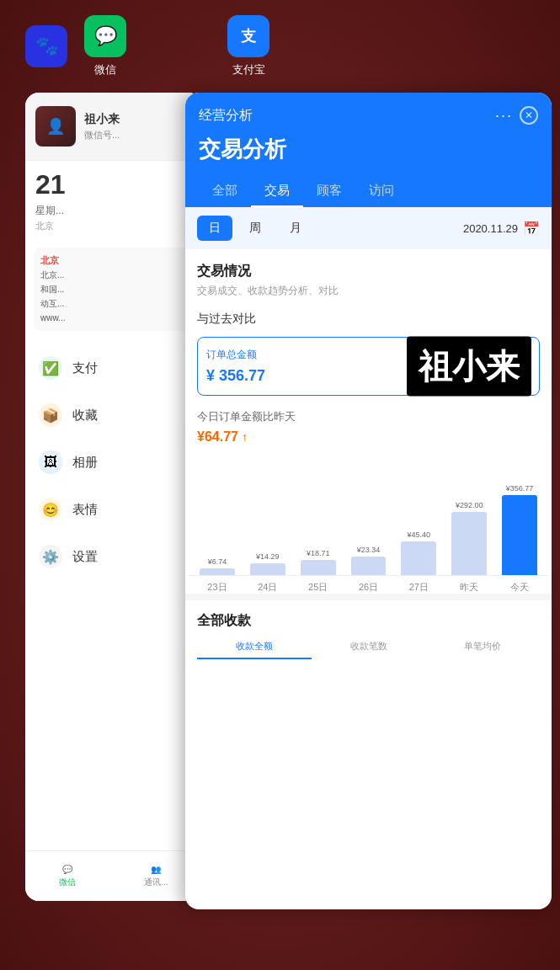 The width and height of the screenshot is (560, 970). I want to click on compare-label: 与过去对比, so click(369, 319).